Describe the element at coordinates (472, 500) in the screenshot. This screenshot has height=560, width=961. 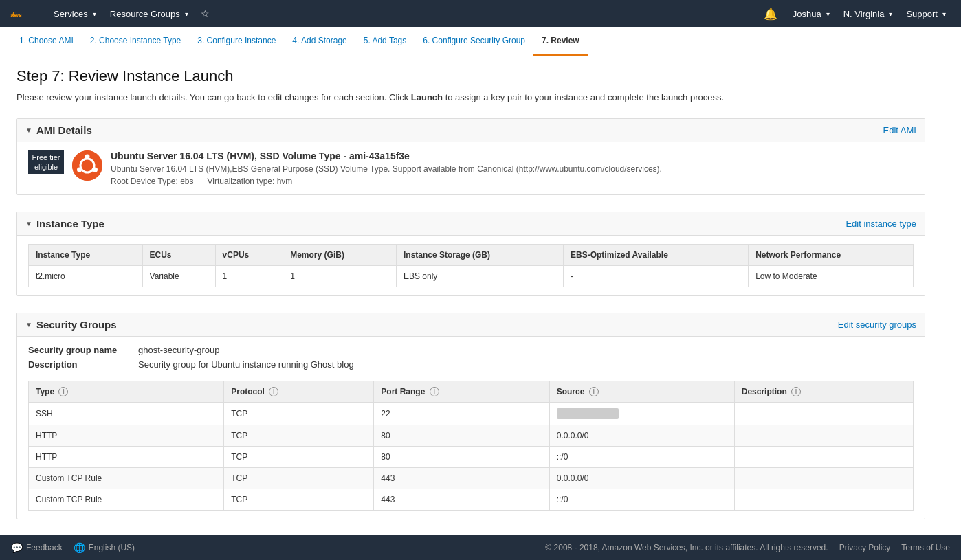
I see `sg-table-row: Custom TCP Rule TCP 443 ::/0` at that location.